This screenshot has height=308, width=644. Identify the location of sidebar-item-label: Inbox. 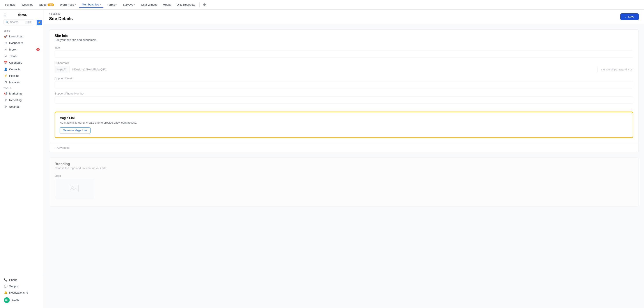
(13, 49).